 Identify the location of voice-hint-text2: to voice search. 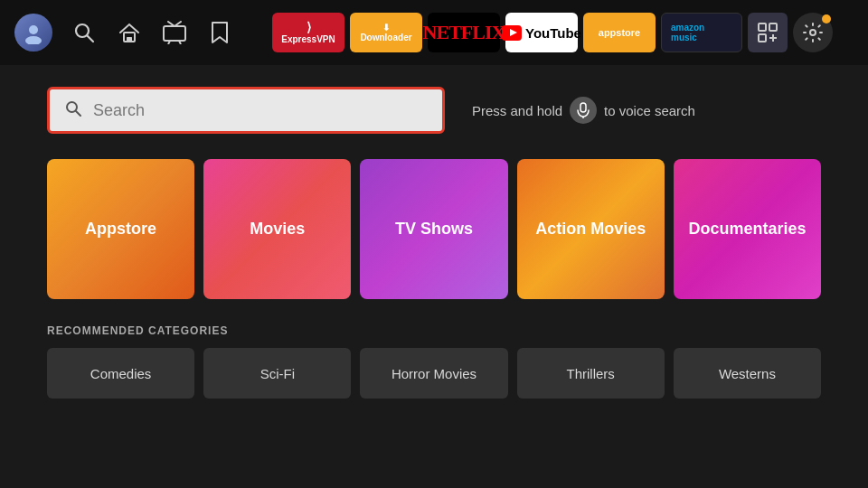
(649, 110).